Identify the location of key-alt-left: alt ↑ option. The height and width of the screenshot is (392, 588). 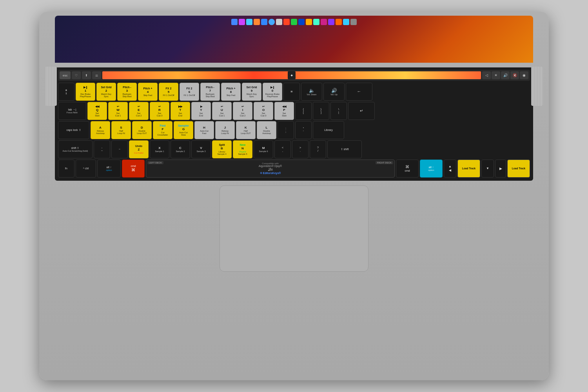
(109, 169).